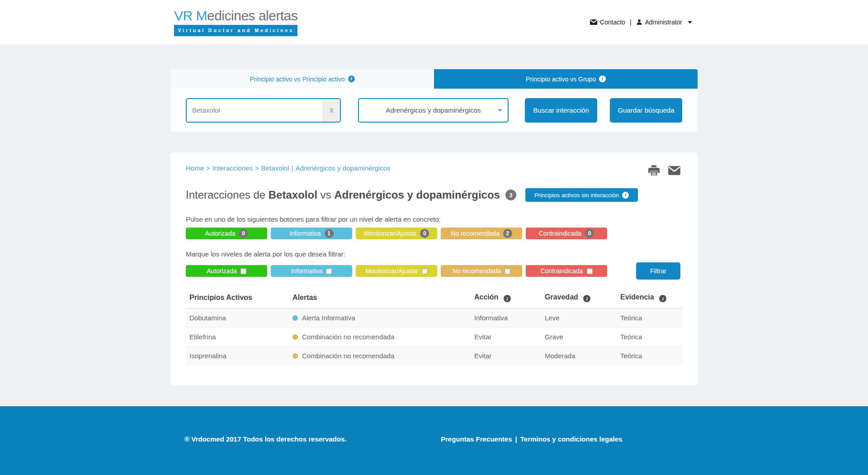  What do you see at coordinates (649, 299) in the screenshot?
I see `column-header-evidencia: Evidencia` at bounding box center [649, 299].